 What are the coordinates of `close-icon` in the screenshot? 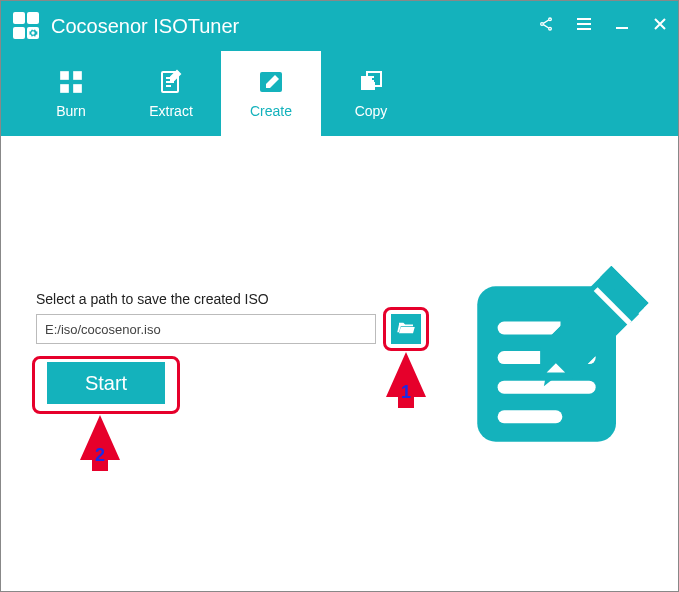 It's located at (660, 26).